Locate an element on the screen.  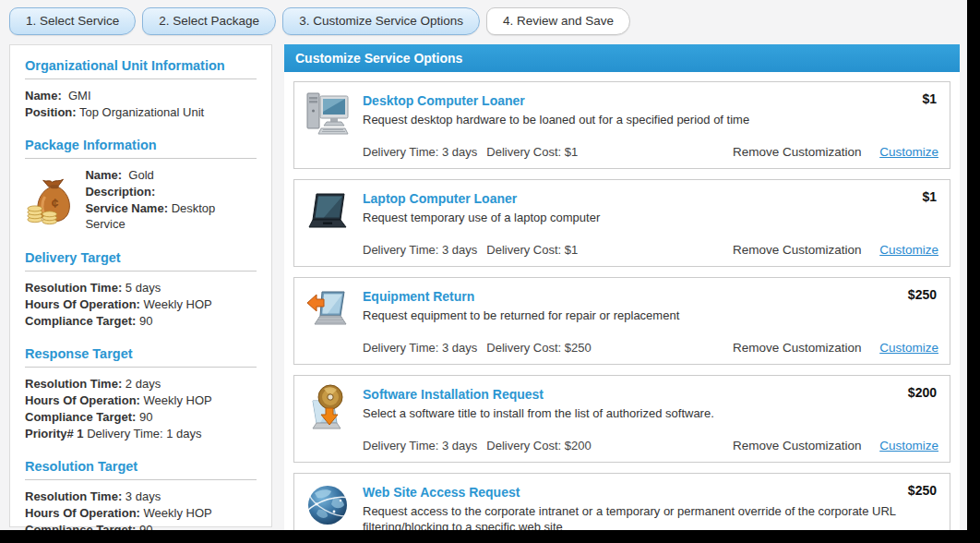
org-name-label: Name: is located at coordinates (43, 96).